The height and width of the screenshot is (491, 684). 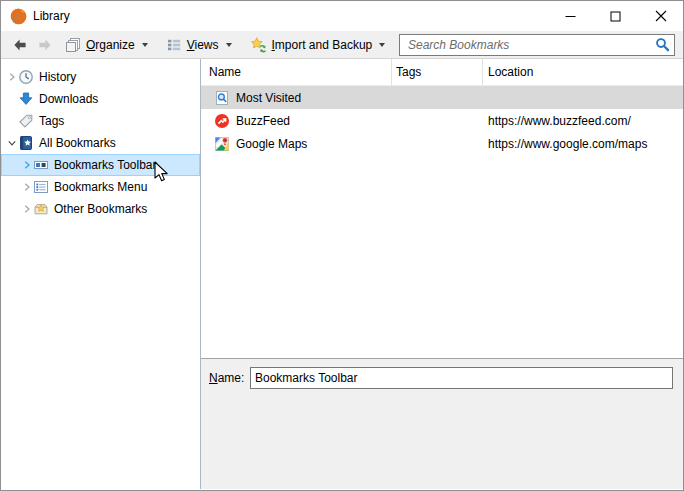 I want to click on organize-stacked-pages-icon, so click(x=73, y=45).